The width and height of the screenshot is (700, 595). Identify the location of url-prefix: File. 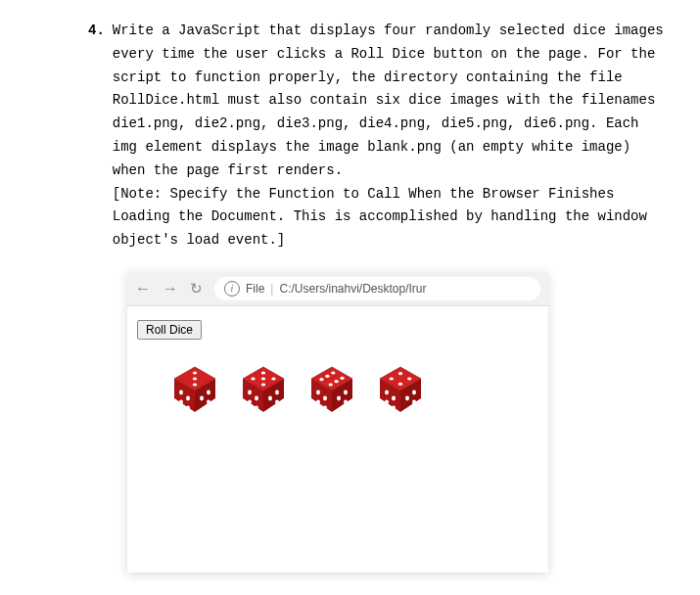
(255, 289).